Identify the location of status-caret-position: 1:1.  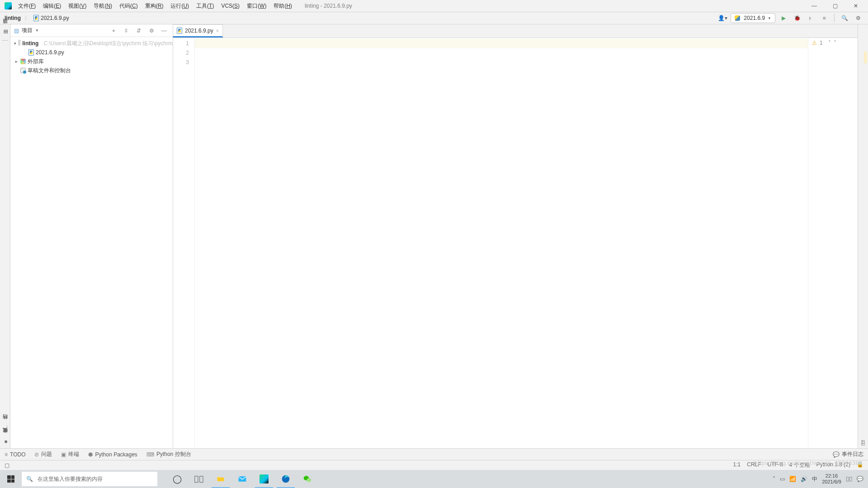
(737, 465).